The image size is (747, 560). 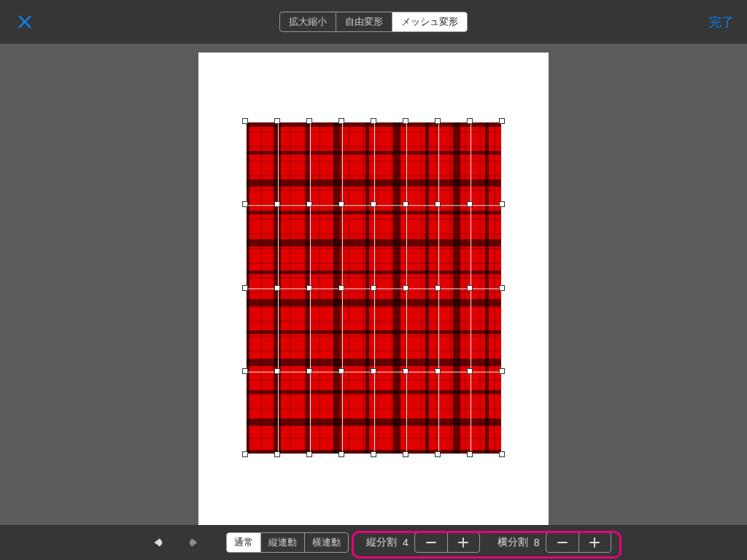 I want to click on horizontal-division-value: 8, so click(x=537, y=542).